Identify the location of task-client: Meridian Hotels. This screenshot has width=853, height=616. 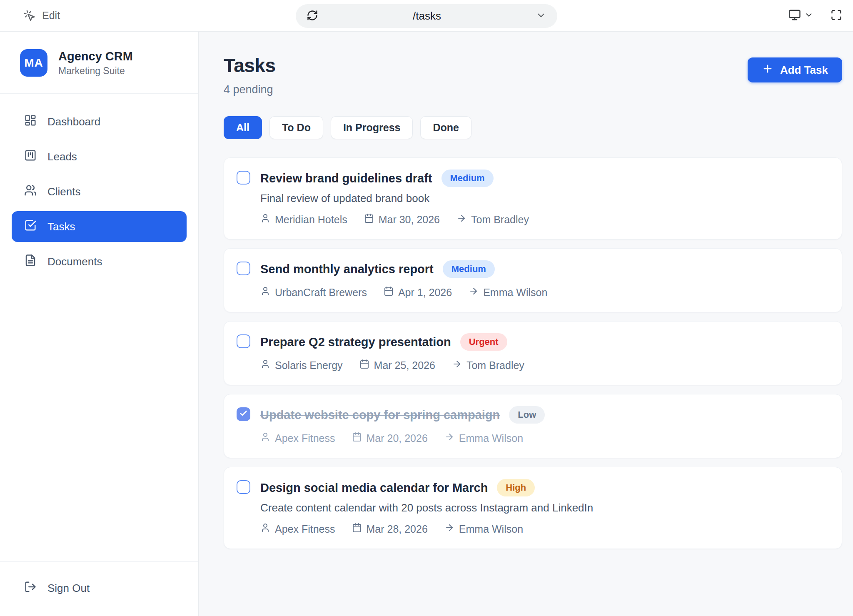
(304, 219).